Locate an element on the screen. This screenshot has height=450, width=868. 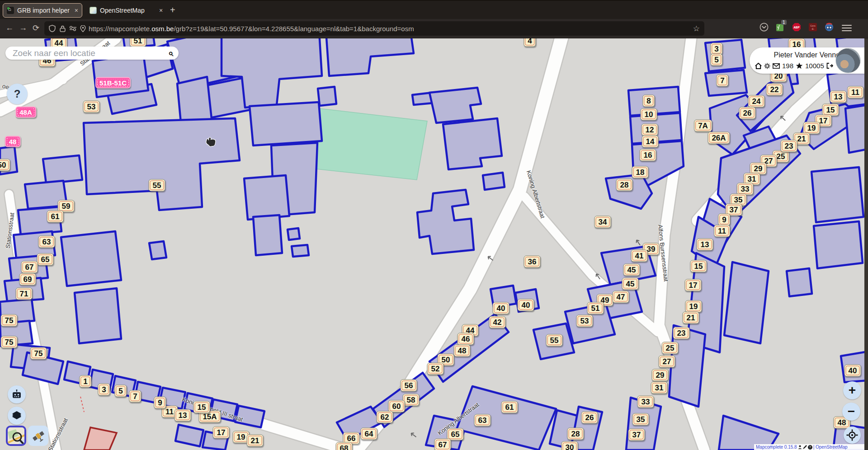
contributor-icon is located at coordinates (800, 447).